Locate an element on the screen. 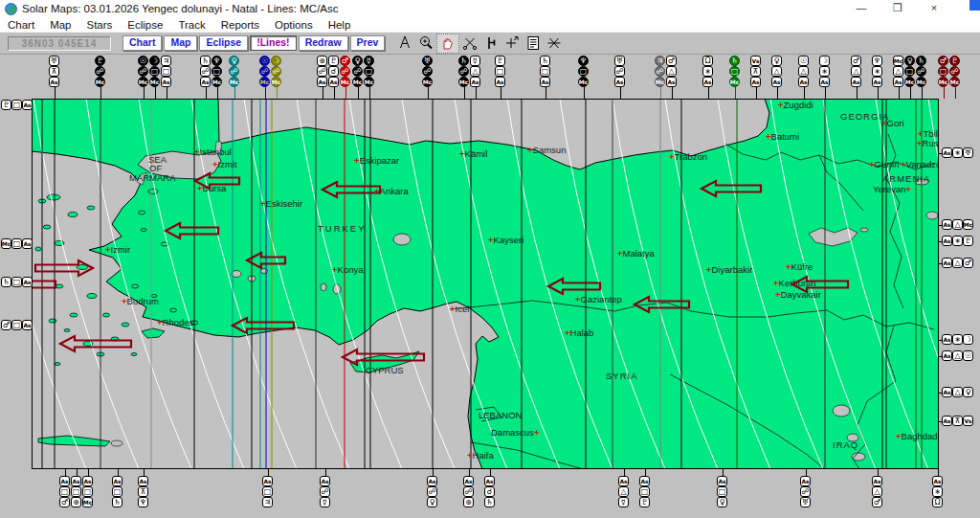  glyph-⊕: ⊕ is located at coordinates (322, 61).